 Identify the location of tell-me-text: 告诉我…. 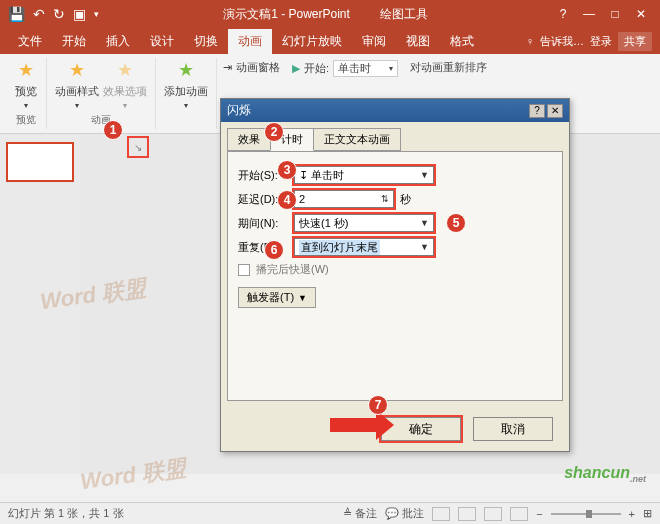
(562, 42).